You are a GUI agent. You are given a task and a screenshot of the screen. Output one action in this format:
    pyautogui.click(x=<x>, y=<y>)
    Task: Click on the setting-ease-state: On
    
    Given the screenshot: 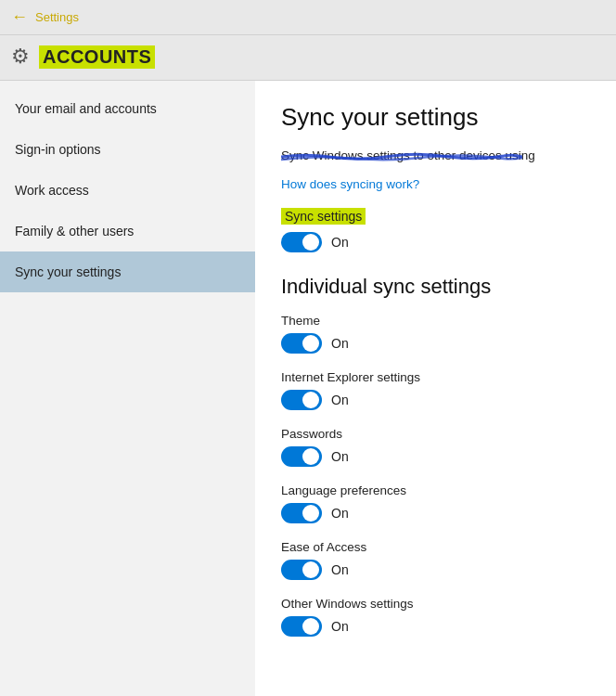 What is the action you would take?
    pyautogui.click(x=340, y=570)
    